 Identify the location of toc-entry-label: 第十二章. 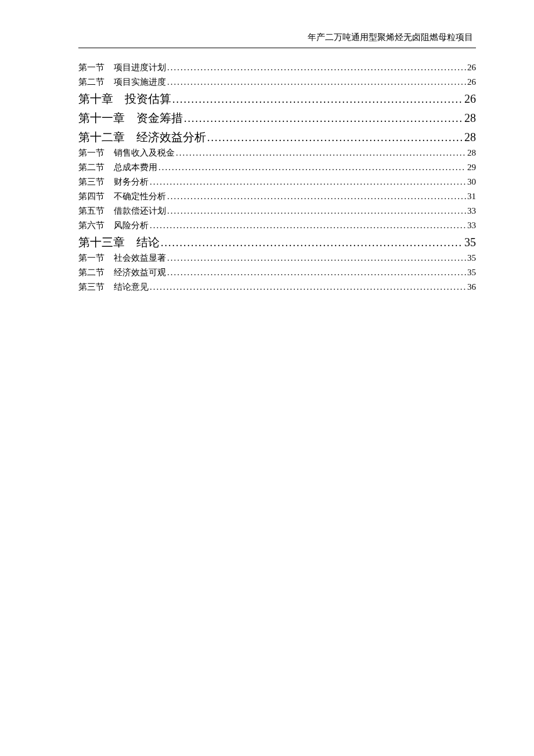
(102, 137).